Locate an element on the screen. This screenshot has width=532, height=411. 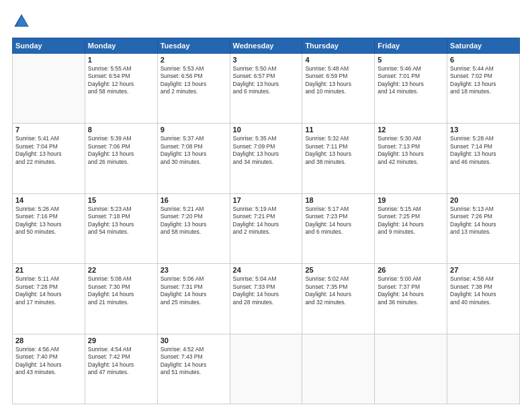
calendar-cell: 1Sunrise: 5:55 AM Sunset: 6:54 PM Daylig… is located at coordinates (121, 89).